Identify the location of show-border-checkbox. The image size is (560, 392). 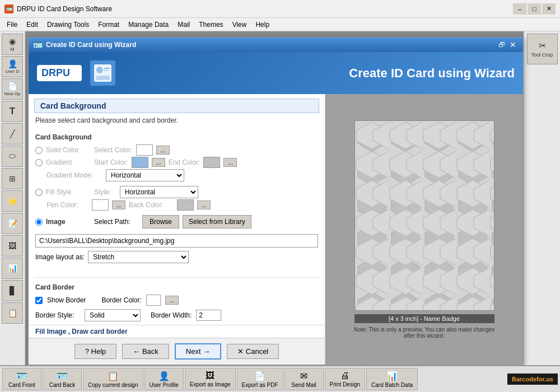
(39, 300).